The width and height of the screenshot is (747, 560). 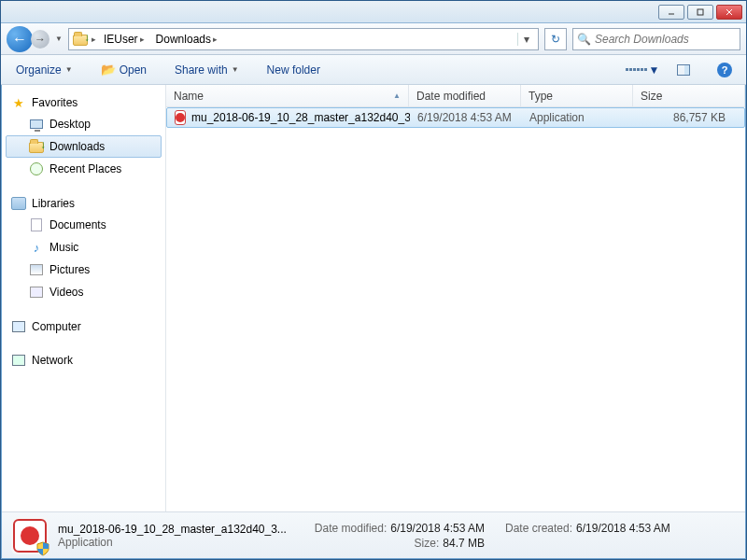 What do you see at coordinates (84, 360) in the screenshot?
I see `nav-item-network: Network` at bounding box center [84, 360].